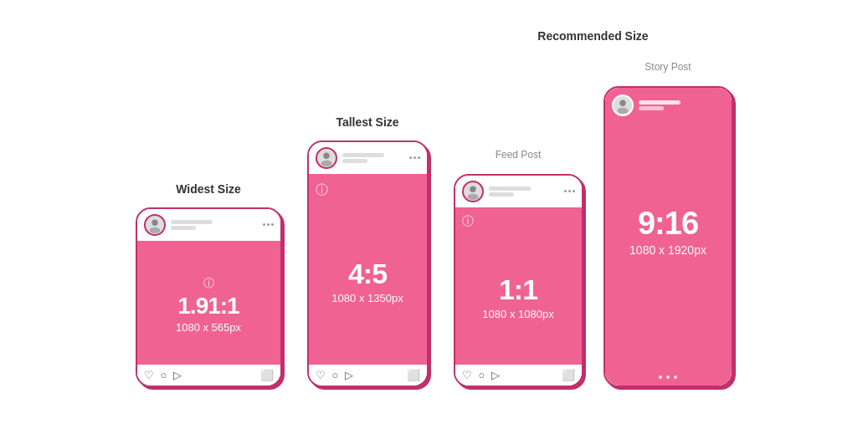  What do you see at coordinates (367, 298) in the screenshot?
I see `tallest-dimensions: 1080 x 1350px` at bounding box center [367, 298].